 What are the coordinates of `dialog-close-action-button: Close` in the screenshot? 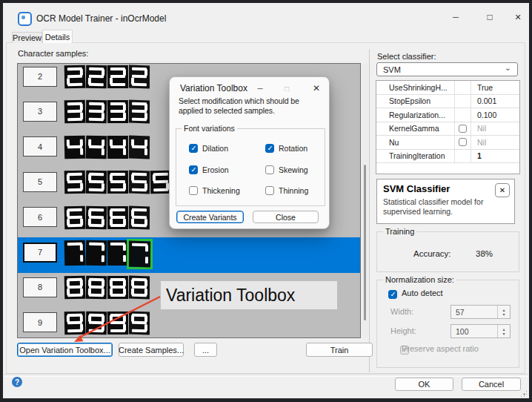 It's located at (286, 217).